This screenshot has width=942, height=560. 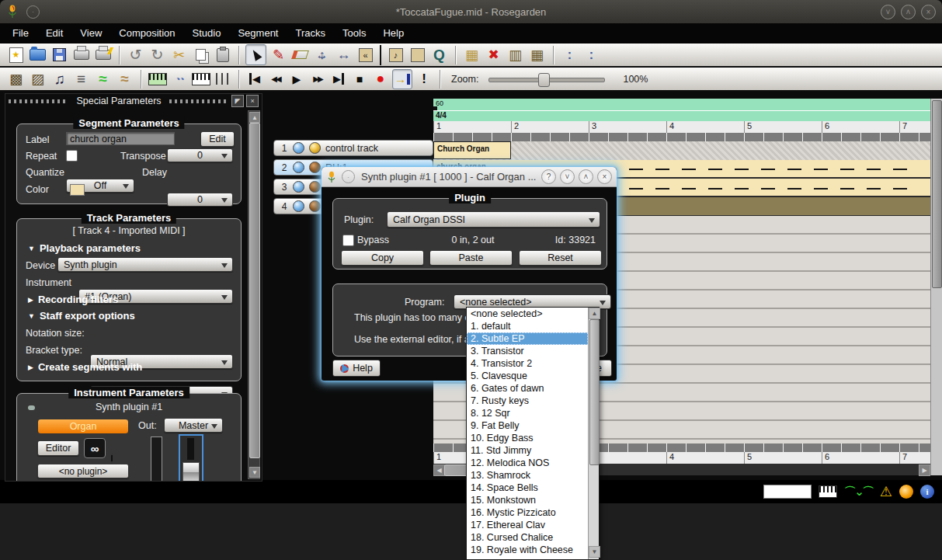 I want to click on window-menu-button: ·, so click(x=33, y=12).